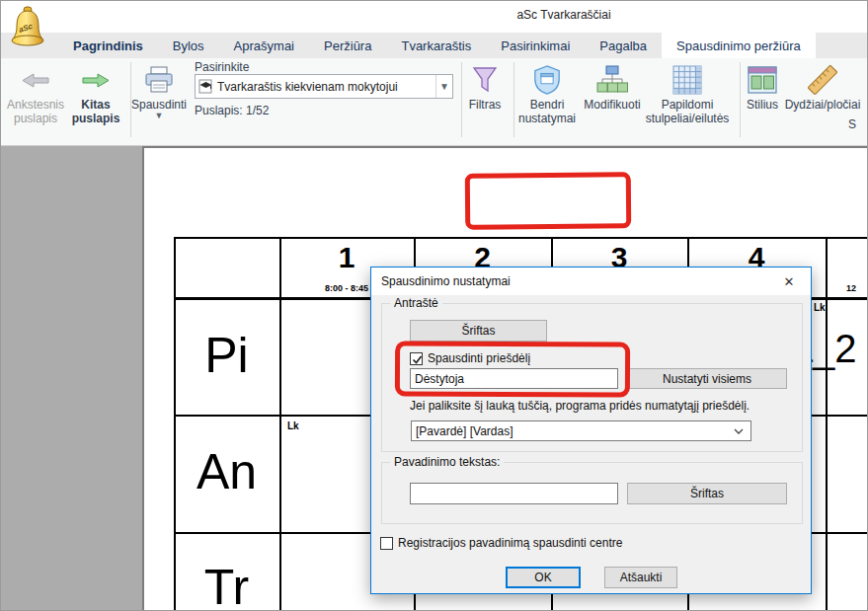 This screenshot has width=868, height=611. What do you see at coordinates (159, 91) in the screenshot?
I see `print-button: Spausdinti ▼` at bounding box center [159, 91].